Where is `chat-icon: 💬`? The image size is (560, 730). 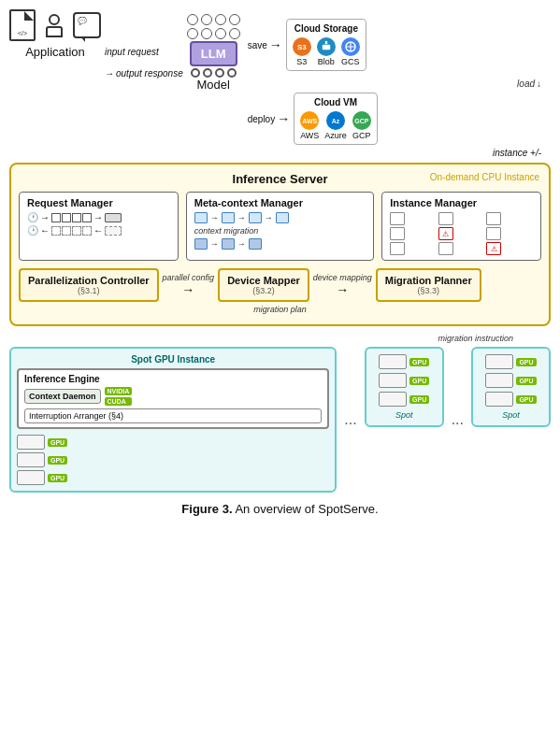
chat-icon: 💬 is located at coordinates (87, 25).